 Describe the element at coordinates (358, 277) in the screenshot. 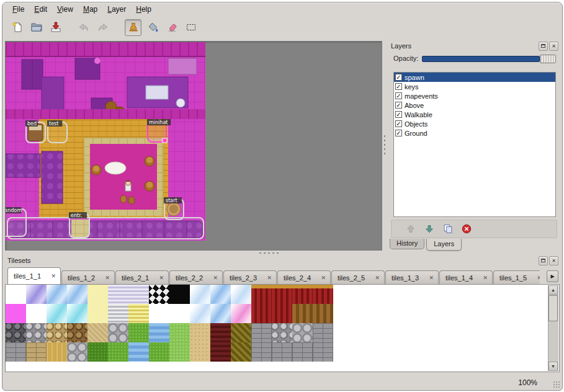

I see `tileset-tab-tiles_2_5: tiles_2_5✕` at that location.